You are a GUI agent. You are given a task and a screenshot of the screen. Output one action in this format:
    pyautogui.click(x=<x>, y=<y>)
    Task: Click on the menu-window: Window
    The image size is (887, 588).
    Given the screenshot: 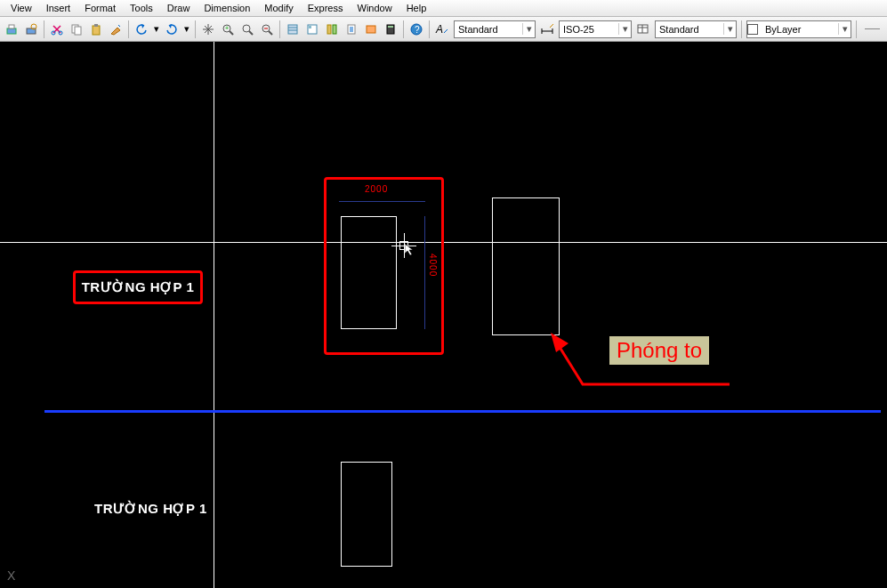 What is the action you would take?
    pyautogui.click(x=375, y=8)
    